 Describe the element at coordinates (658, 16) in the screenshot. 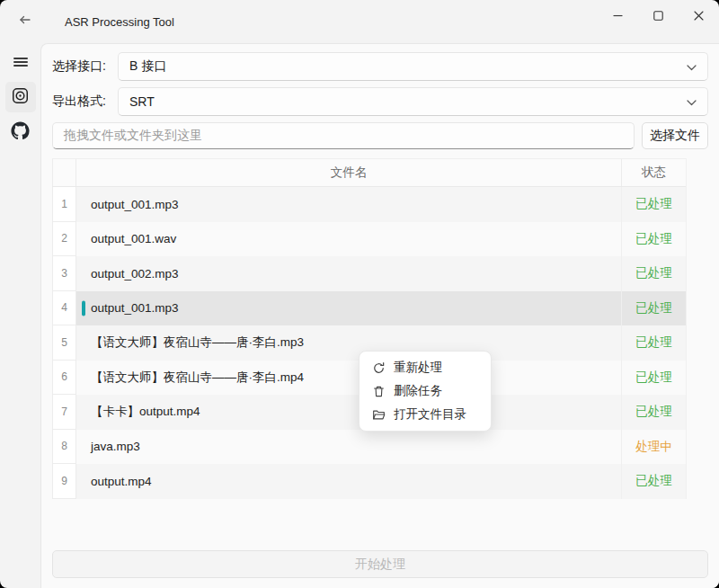

I see `maximize-button` at that location.